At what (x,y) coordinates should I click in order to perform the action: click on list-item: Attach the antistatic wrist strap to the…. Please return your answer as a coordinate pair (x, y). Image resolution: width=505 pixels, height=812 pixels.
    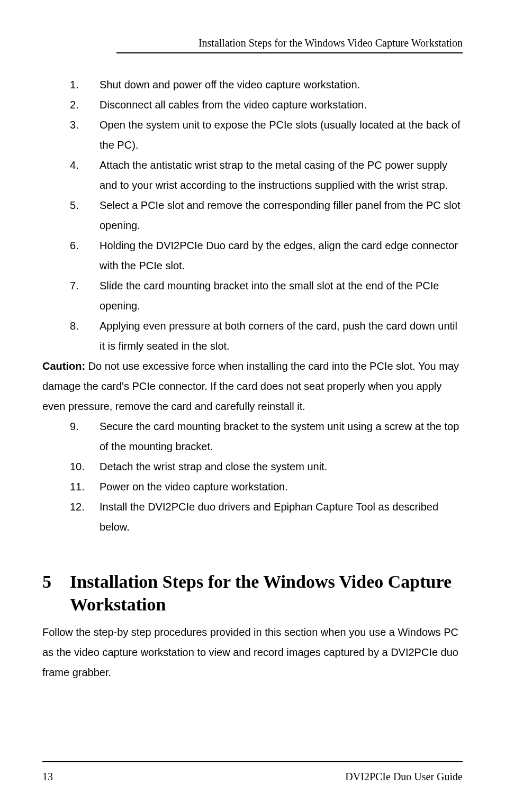
    Looking at the image, I should click on (252, 175).